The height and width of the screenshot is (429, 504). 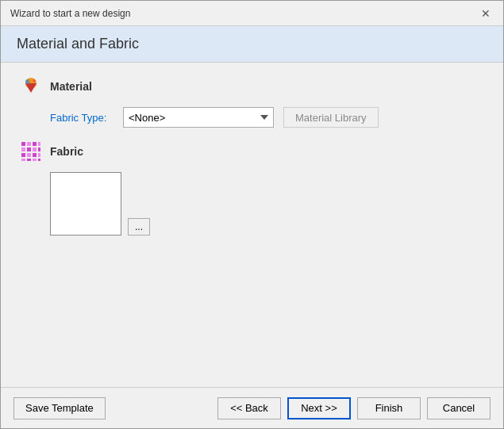 What do you see at coordinates (60, 408) in the screenshot?
I see `save-template-button: Save Template` at bounding box center [60, 408].